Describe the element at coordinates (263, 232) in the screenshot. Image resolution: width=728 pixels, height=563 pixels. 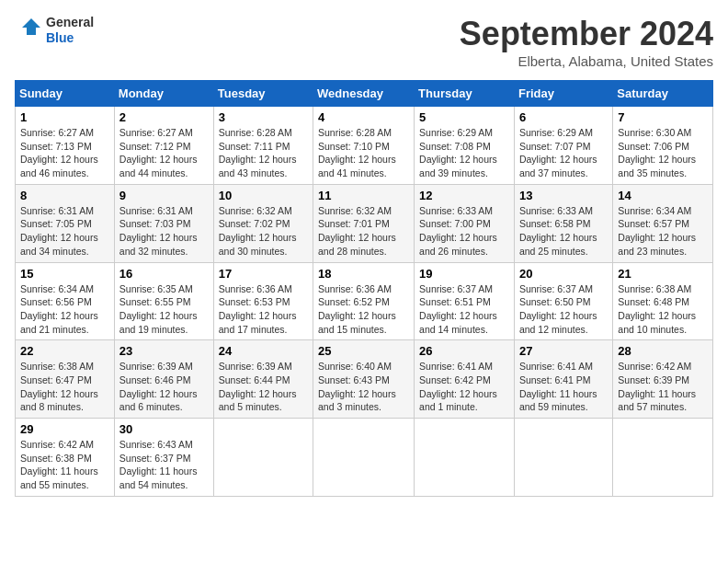
I see `day-info: Sunrise: 6:32 AM Sunset: 7:02 PM Dayligh…` at that location.